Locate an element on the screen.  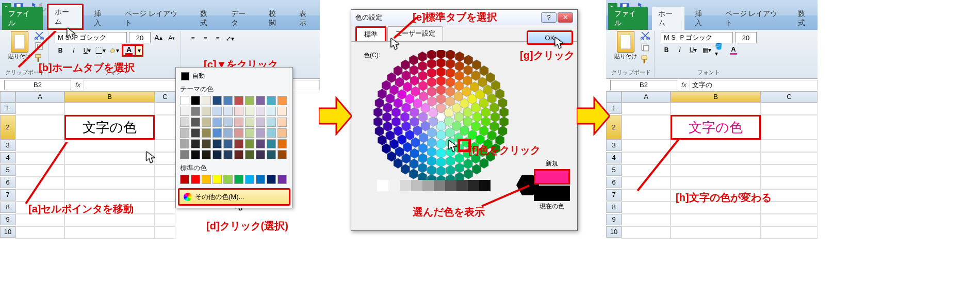
tab-formulas: 数式 is located at coordinates (207, 19).